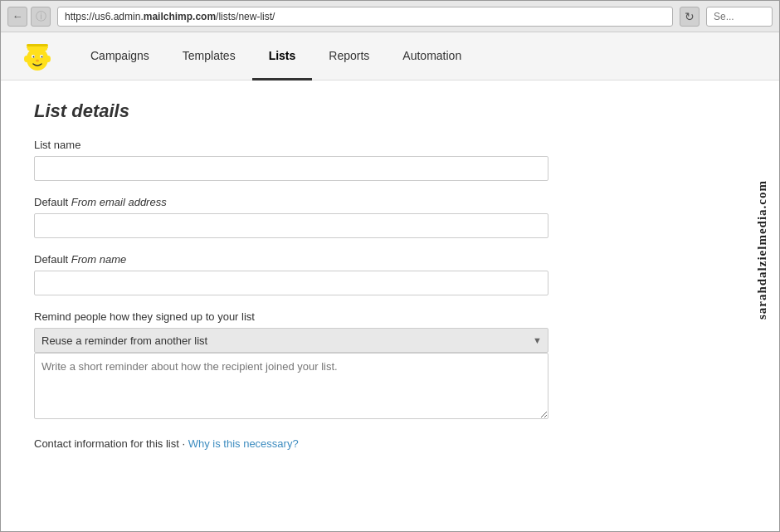 The height and width of the screenshot is (532, 780). What do you see at coordinates (246, 17) in the screenshot?
I see `url-path: /lists/new-list/` at bounding box center [246, 17].